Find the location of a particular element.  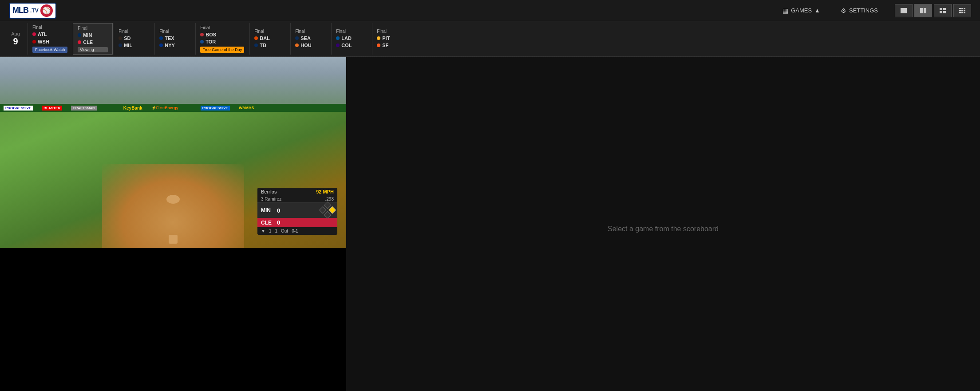

nav-right: ▦ GAMES ▲ ⚙ SETTINGS is located at coordinates (875, 11).